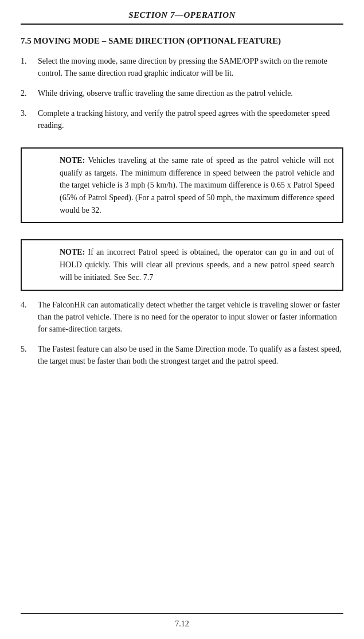  Describe the element at coordinates (29, 67) in the screenshot. I see `list-number-1: 1.` at that location.